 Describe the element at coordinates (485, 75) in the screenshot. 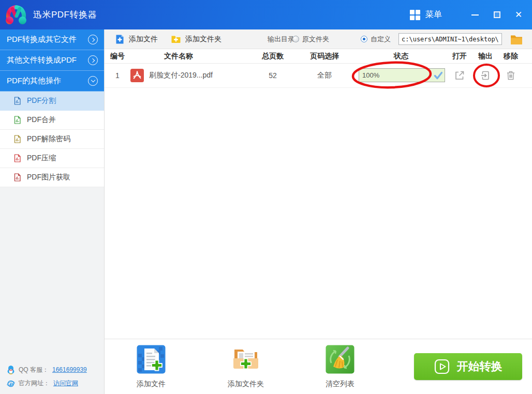

I see `output-folder-icon` at that location.